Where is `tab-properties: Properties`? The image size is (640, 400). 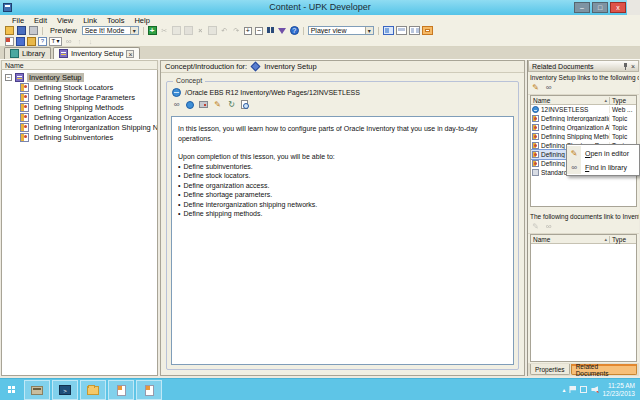
tab-properties: Properties is located at coordinates (550, 370).